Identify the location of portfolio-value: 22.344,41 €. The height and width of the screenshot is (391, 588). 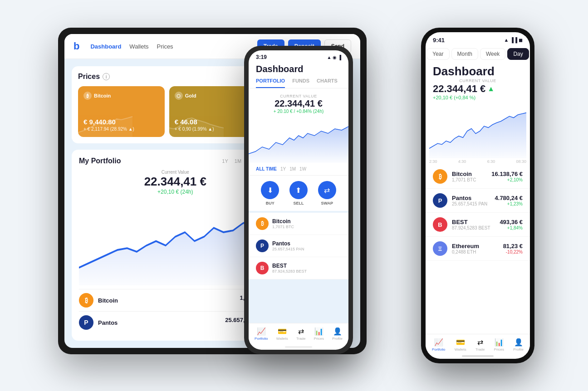
(175, 181).